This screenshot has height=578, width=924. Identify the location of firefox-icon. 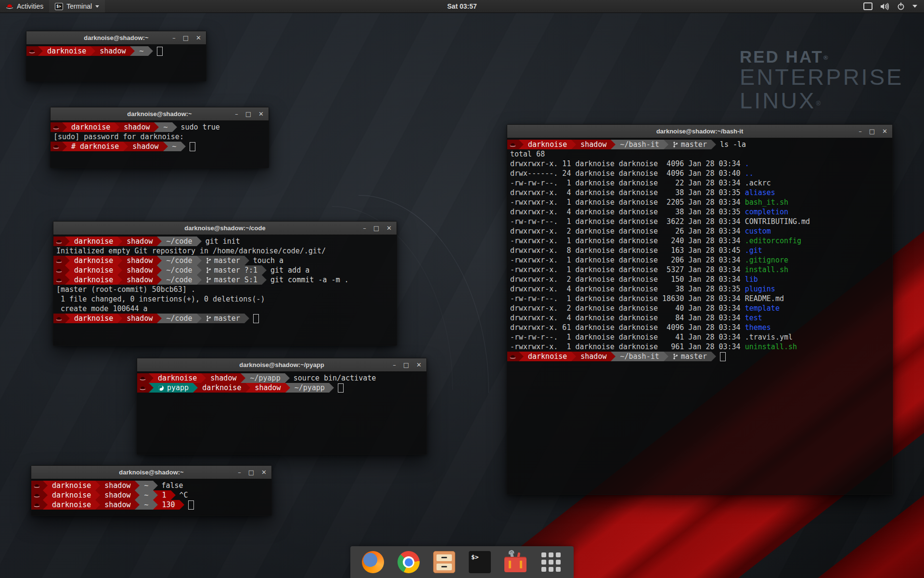
(373, 562).